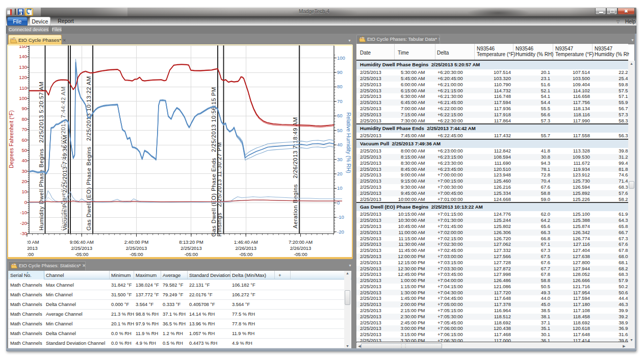  Describe the element at coordinates (191, 242) in the screenshot. I see `svg-text: 8:13:20 PM` at that location.